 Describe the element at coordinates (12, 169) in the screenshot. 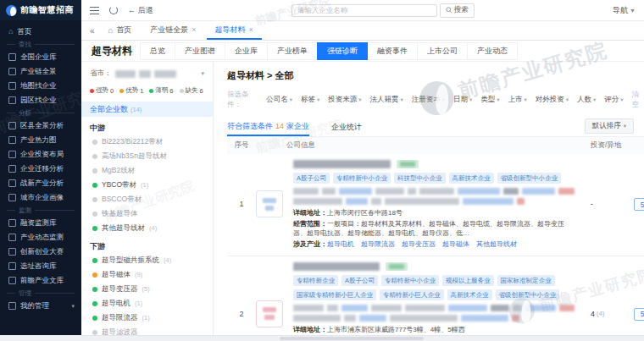

I see `menu-icon` at that location.